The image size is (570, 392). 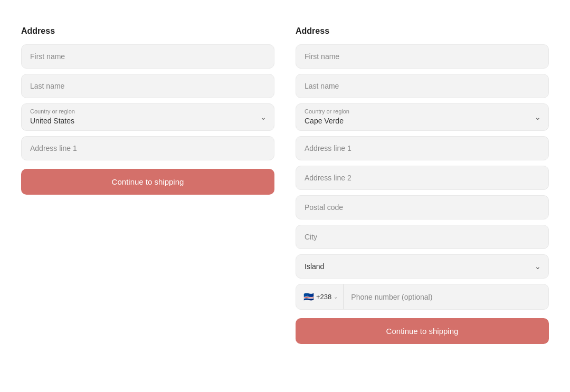 What do you see at coordinates (422, 86) in the screenshot?
I see `right-last-name-input` at bounding box center [422, 86].